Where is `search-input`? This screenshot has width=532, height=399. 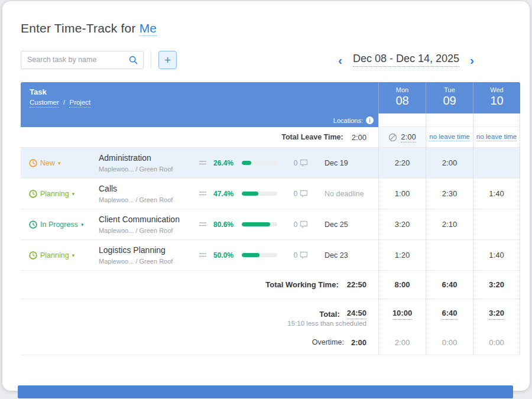 search-input is located at coordinates (75, 60).